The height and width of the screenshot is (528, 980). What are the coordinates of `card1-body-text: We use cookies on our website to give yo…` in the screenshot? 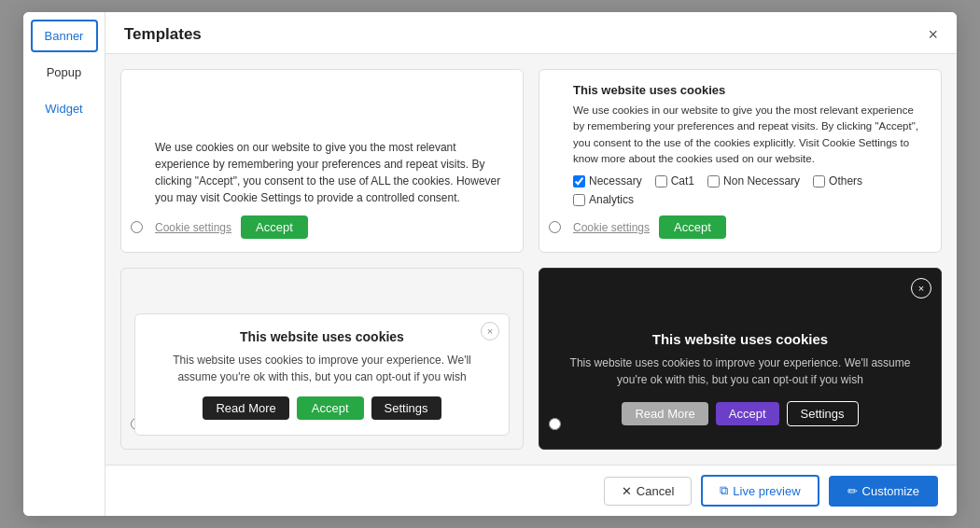 It's located at (322, 173).